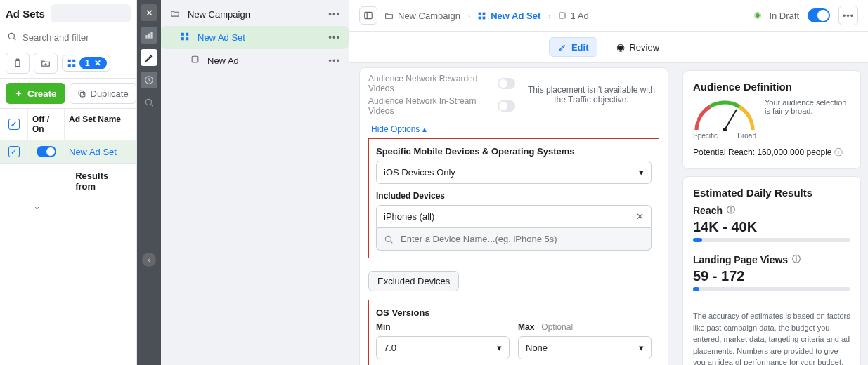 This screenshot has width=868, height=365. I want to click on clock-icon, so click(149, 80).